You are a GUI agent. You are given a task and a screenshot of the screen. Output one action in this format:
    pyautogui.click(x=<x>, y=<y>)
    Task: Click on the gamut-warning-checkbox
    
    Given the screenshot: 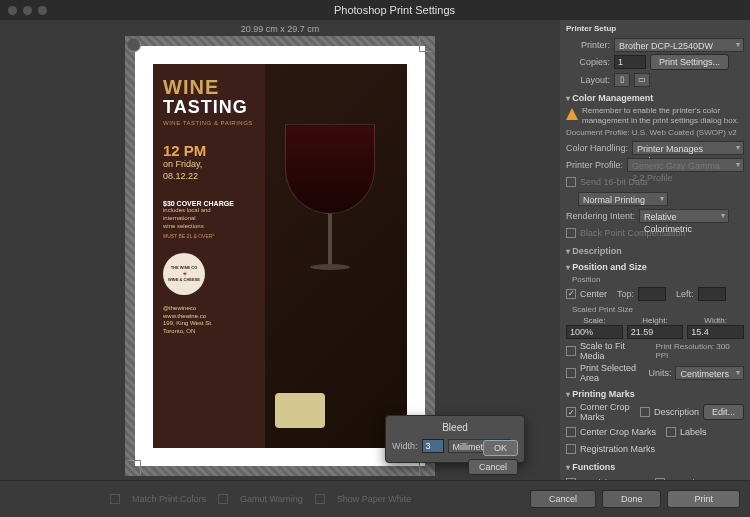 What is the action you would take?
    pyautogui.click(x=223, y=499)
    